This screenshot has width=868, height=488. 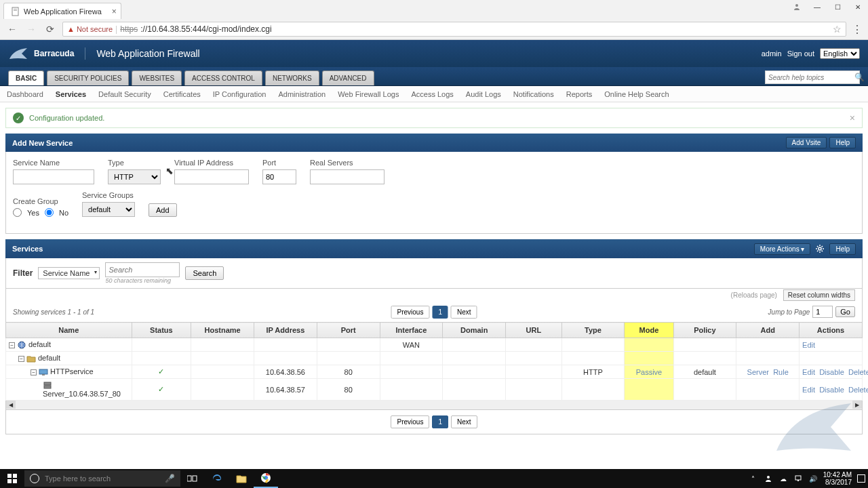 What do you see at coordinates (108, 209) in the screenshot?
I see `service-groups-select: default` at bounding box center [108, 209].